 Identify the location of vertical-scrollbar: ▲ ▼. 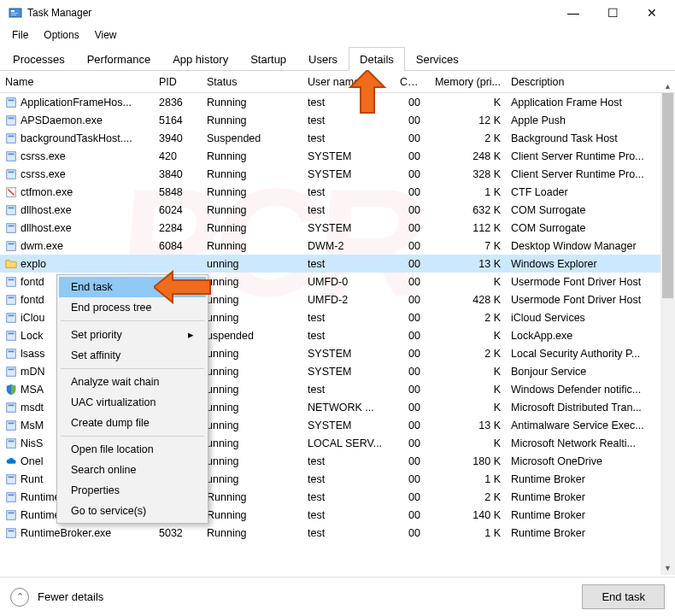
(668, 334).